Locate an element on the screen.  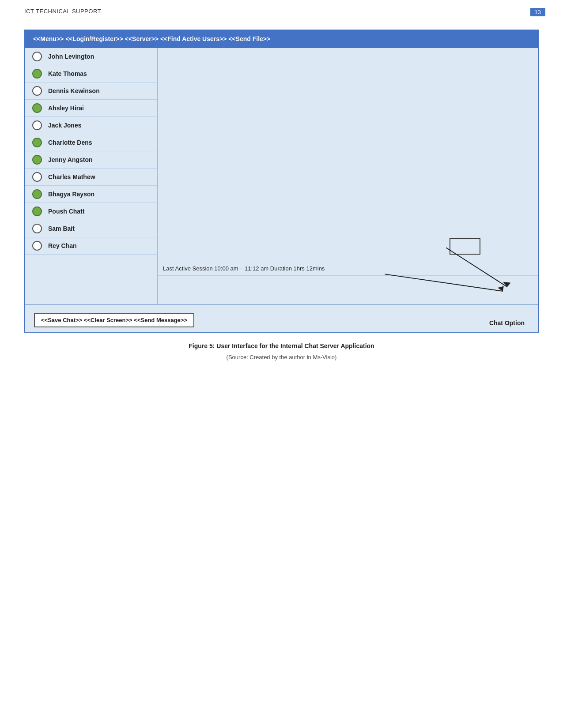
user-name-label: Charlotte Dens is located at coordinates (70, 143).